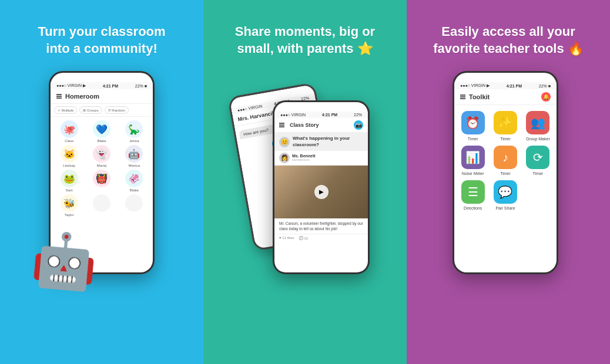  I want to click on class-story-title: Class Story, so click(304, 125).